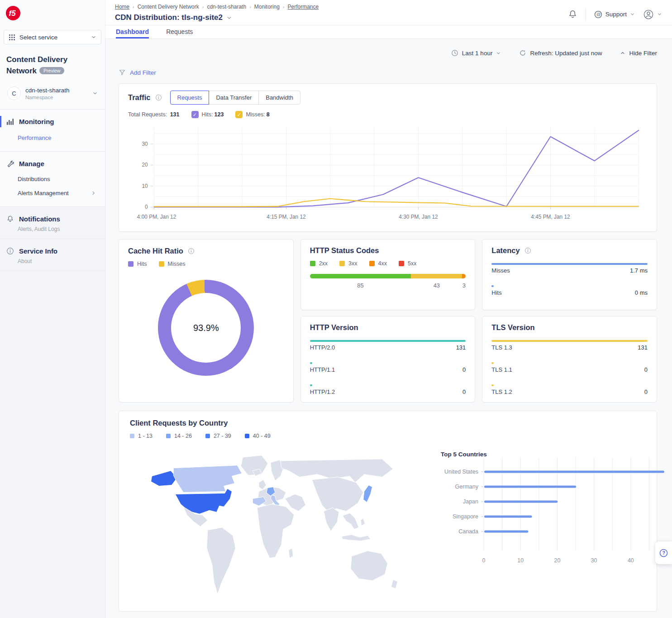 This screenshot has width=672, height=618. What do you see at coordinates (195, 115) in the screenshot?
I see `hits-checkbox: ✓` at bounding box center [195, 115].